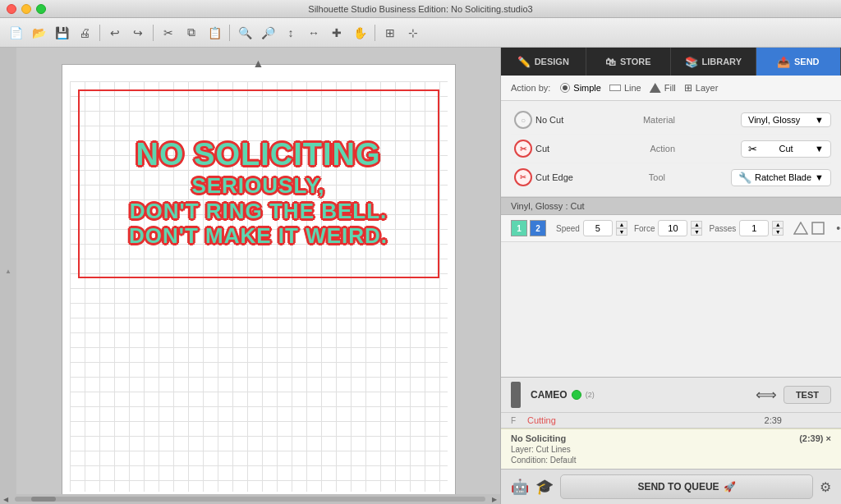  I want to click on passes-stepper: ▲ ▼, so click(778, 228).